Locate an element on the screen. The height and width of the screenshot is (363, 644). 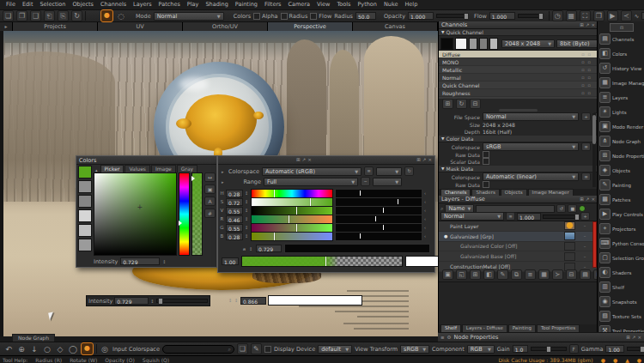
white-swatch is located at coordinates (461, 44).